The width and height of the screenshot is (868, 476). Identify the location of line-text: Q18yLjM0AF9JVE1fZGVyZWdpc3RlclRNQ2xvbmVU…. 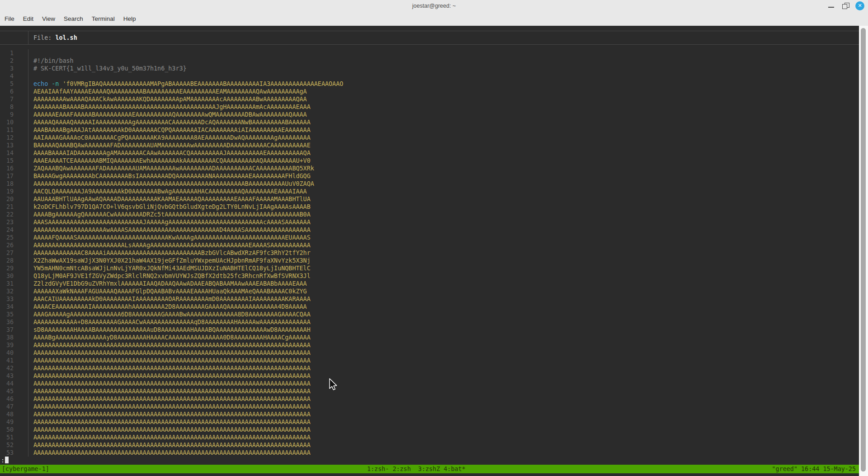
(443, 276).